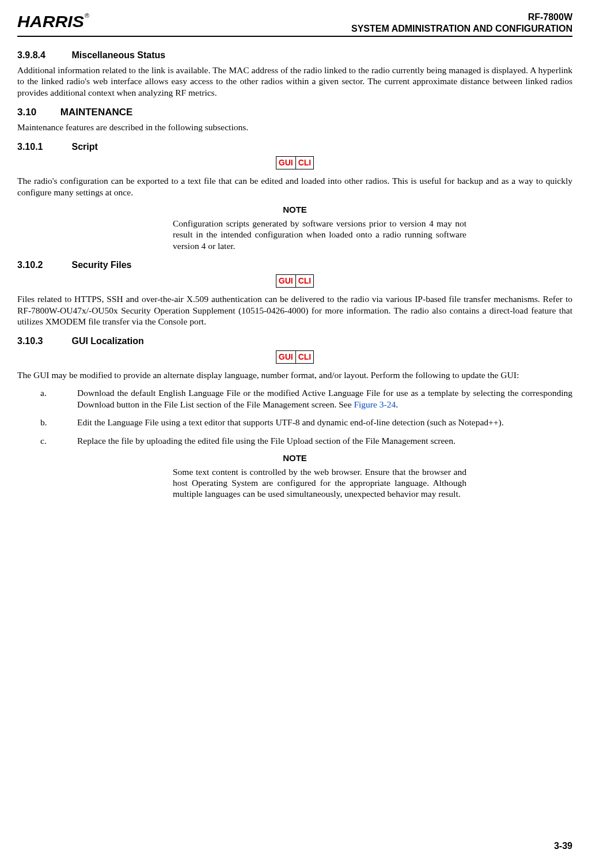 The height and width of the screenshot is (868, 607). What do you see at coordinates (101, 265) in the screenshot?
I see `heading-title: Security Files` at bounding box center [101, 265].